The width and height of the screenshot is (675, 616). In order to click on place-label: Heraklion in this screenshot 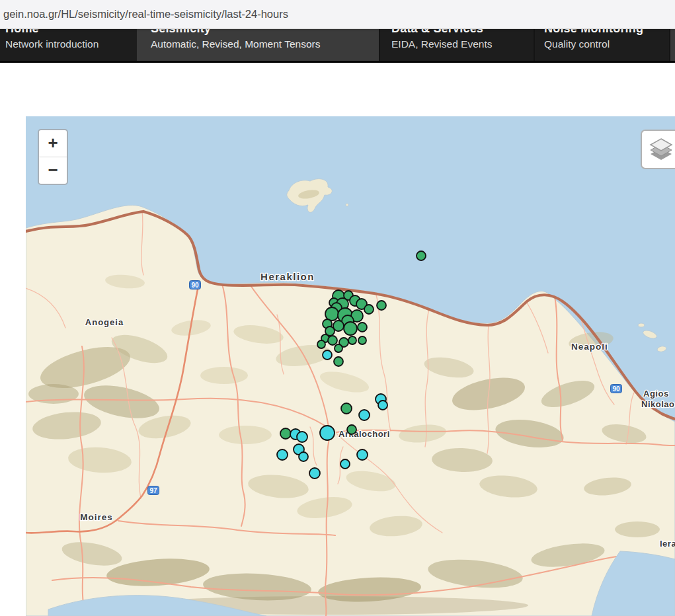, I will do `click(288, 276)`.